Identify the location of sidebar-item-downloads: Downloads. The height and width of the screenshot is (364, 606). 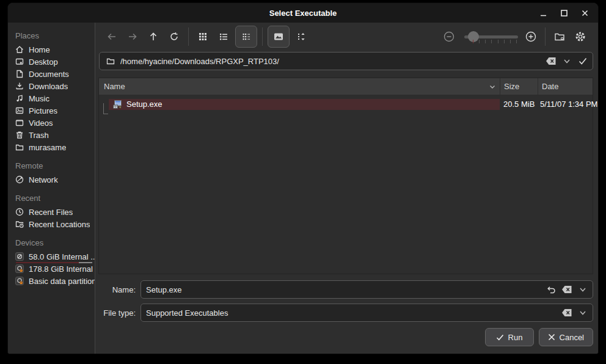
(55, 86).